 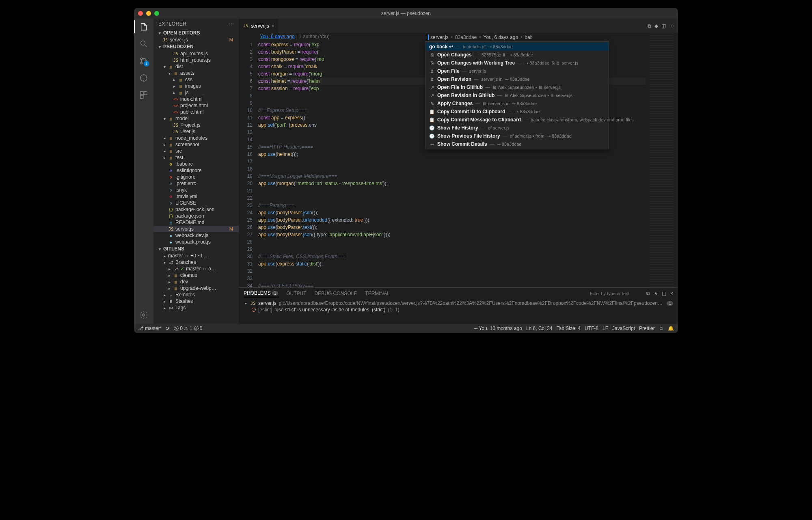 I want to click on tree-item-webpack-prod-js: ◆webpack.prod.js, so click(x=196, y=242).